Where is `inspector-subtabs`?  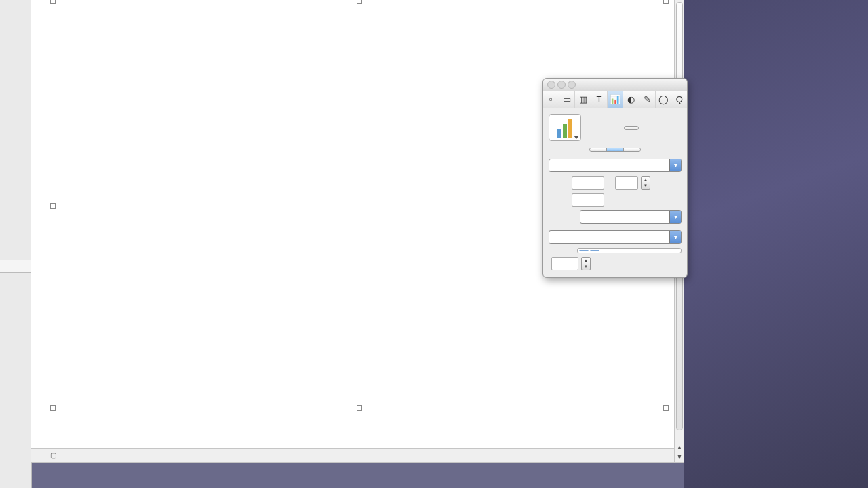
inspector-subtabs is located at coordinates (615, 150).